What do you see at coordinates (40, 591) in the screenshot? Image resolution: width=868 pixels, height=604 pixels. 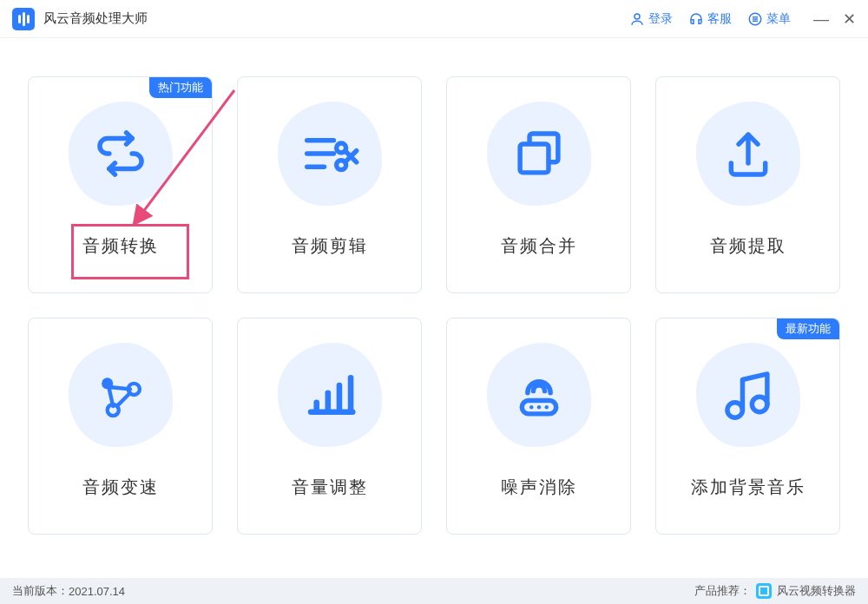 I see `version-label: 当前版本：` at bounding box center [40, 591].